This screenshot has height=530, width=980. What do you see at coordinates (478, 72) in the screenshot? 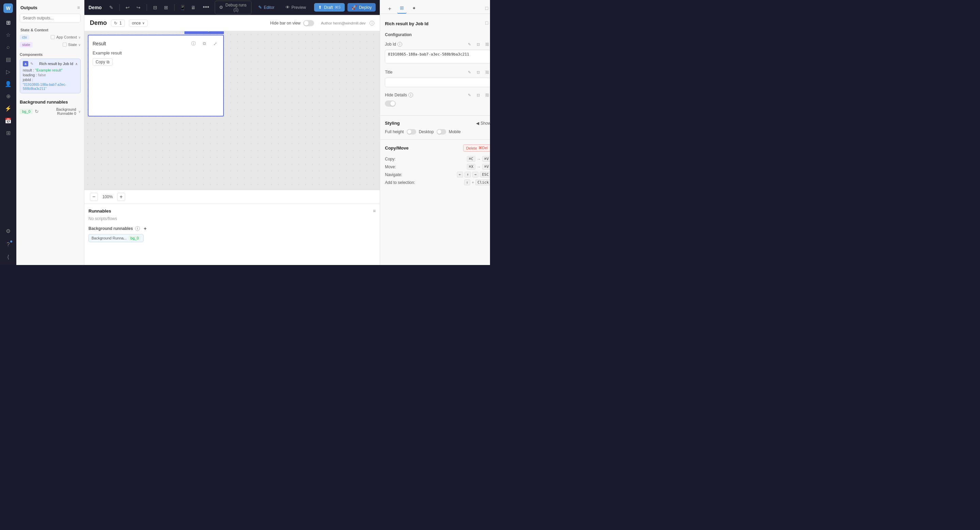
I see `title-link-icon: ⊡` at bounding box center [478, 72].